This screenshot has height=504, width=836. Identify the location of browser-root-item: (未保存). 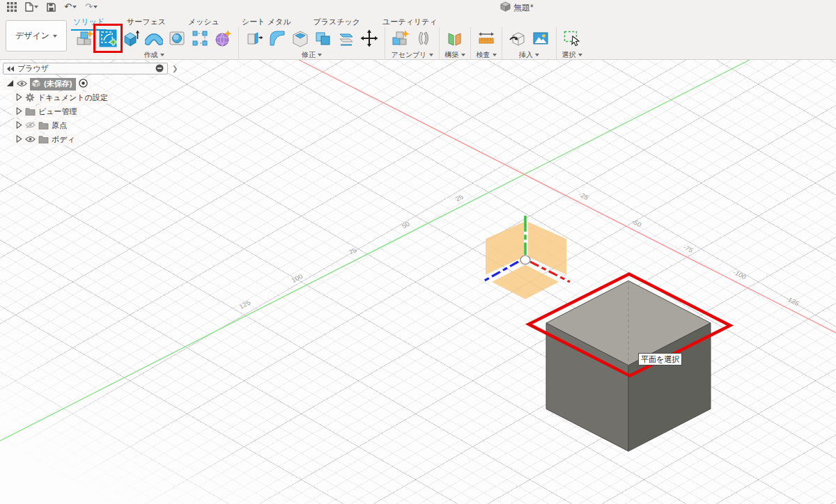
(47, 84).